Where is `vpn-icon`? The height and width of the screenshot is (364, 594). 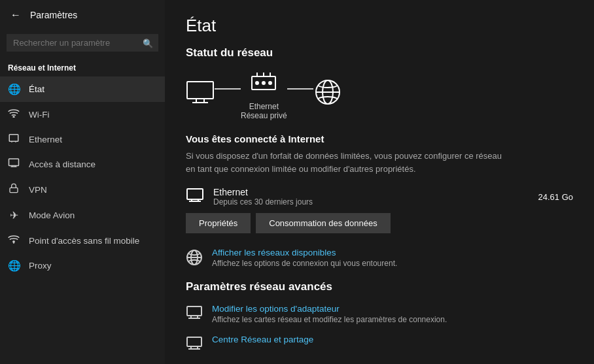
vpn-icon is located at coordinates (14, 190).